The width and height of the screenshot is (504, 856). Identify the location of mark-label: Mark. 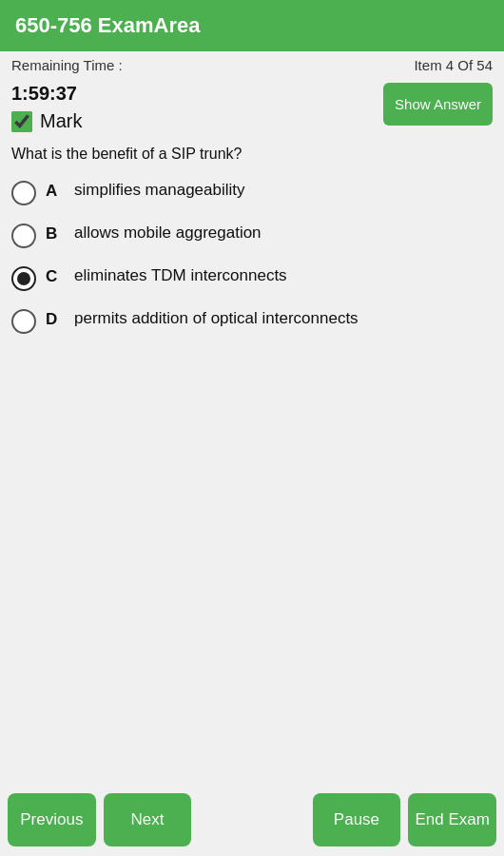
(61, 122).